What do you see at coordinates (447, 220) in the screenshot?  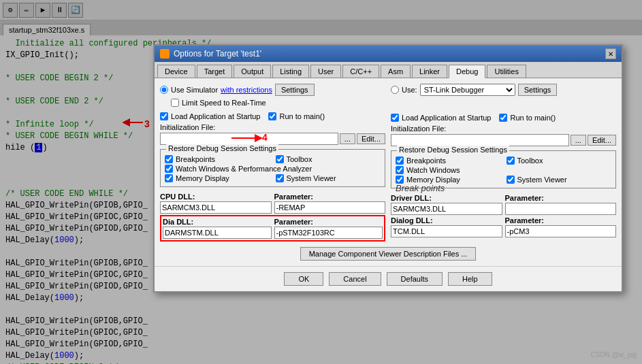 I see `dialog-dll-label-right: Dialog DLL:` at bounding box center [447, 220].